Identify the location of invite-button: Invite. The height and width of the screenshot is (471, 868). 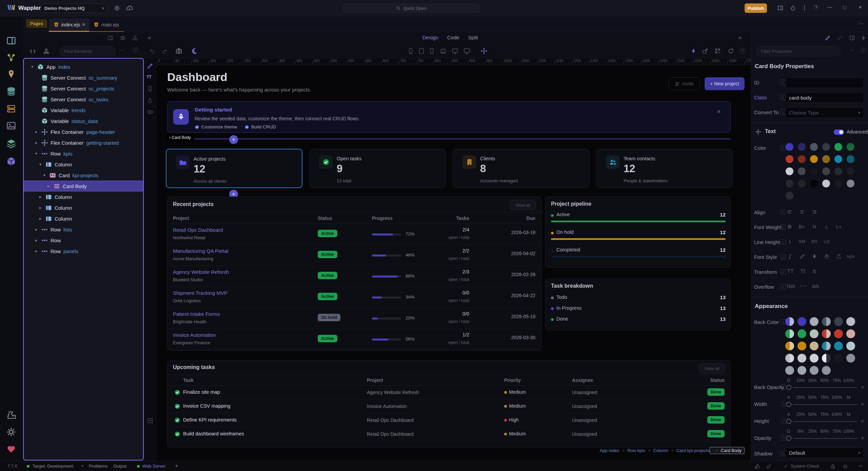
(684, 84).